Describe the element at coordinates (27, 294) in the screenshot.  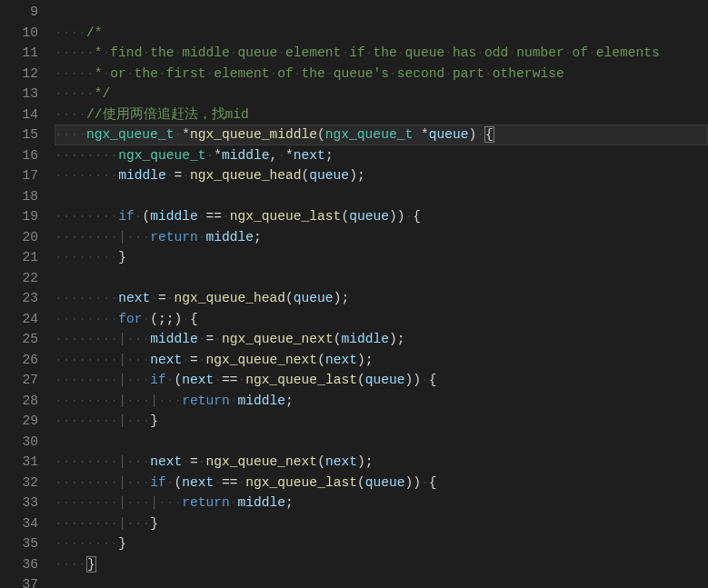
I see `line-number-gutter: 9101112131415161718192021222324252627282…` at that location.